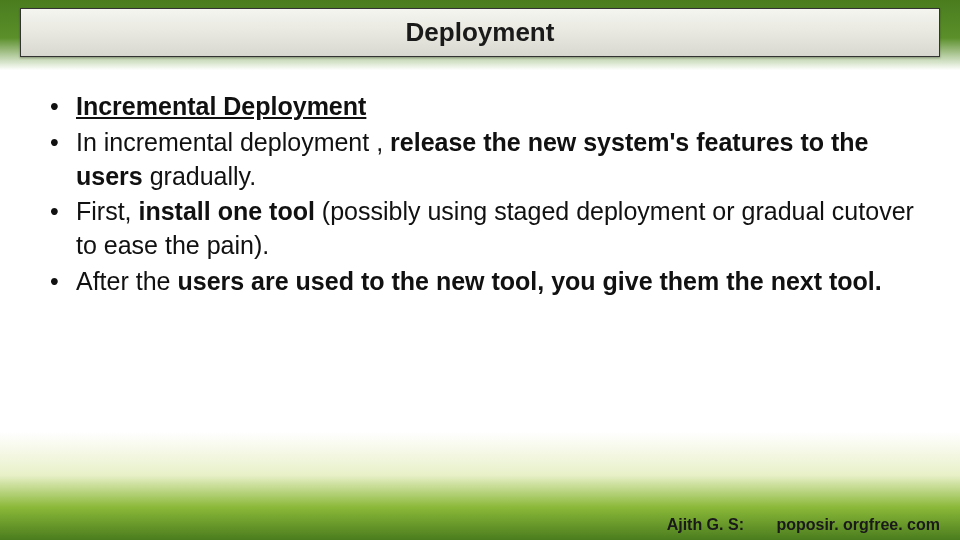 Image resolution: width=960 pixels, height=540 pixels. What do you see at coordinates (108, 211) in the screenshot?
I see `bullet-text-prefix: First,` at bounding box center [108, 211].